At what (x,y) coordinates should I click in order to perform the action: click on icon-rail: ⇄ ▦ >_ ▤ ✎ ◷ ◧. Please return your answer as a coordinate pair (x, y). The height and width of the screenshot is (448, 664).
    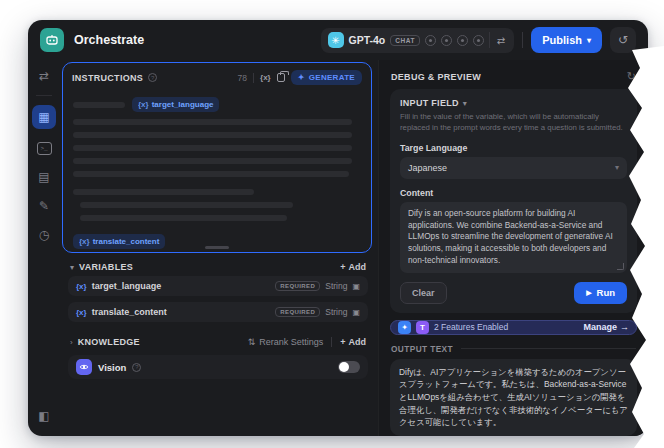
    Looking at the image, I should click on (44, 248).